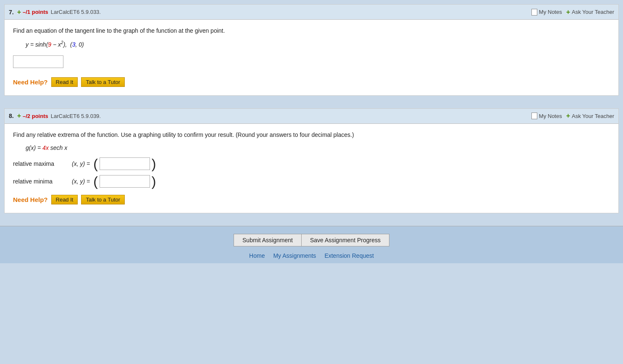  I want to click on q7-number: 7., so click(11, 12).